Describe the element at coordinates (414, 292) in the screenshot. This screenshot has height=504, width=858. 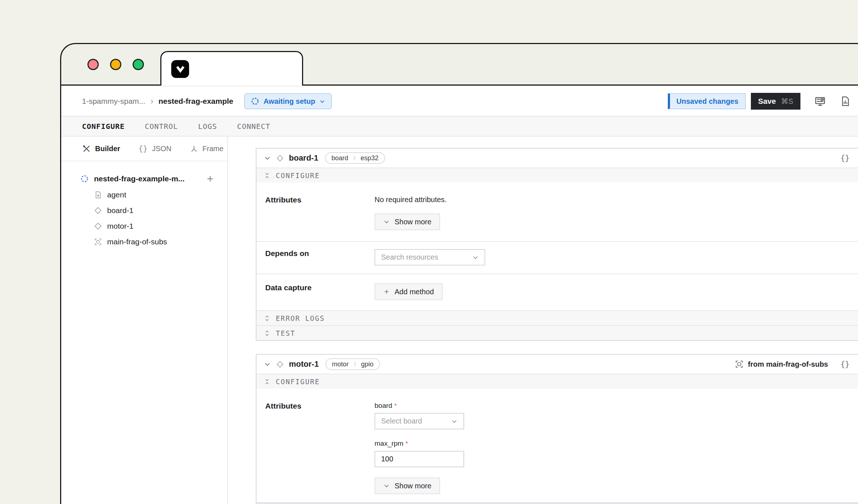
I see `add-method-label: Add method` at that location.